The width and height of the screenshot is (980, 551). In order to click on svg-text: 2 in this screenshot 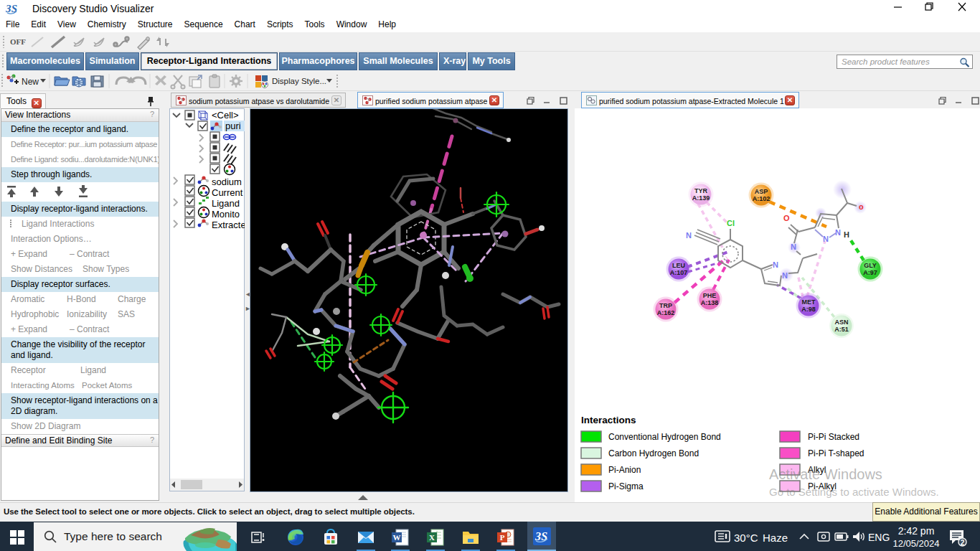, I will do `click(963, 542)`.